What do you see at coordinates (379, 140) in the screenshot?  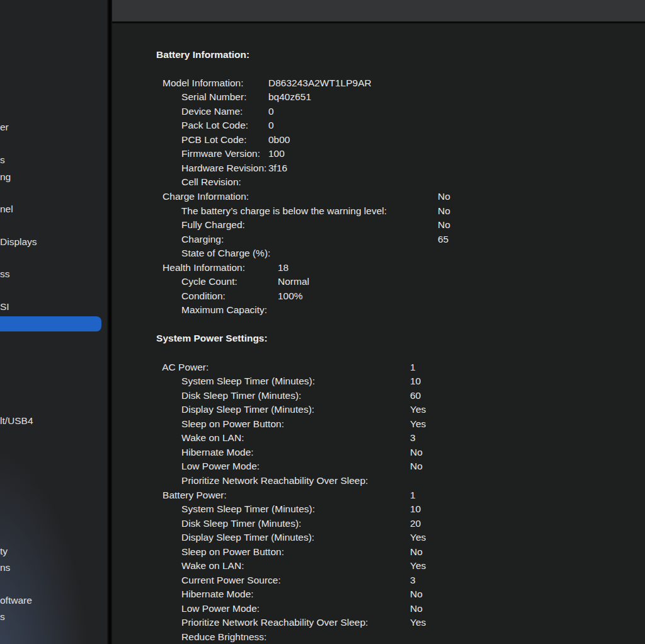 I see `report-line: Firmware Version: 0b00` at bounding box center [379, 140].